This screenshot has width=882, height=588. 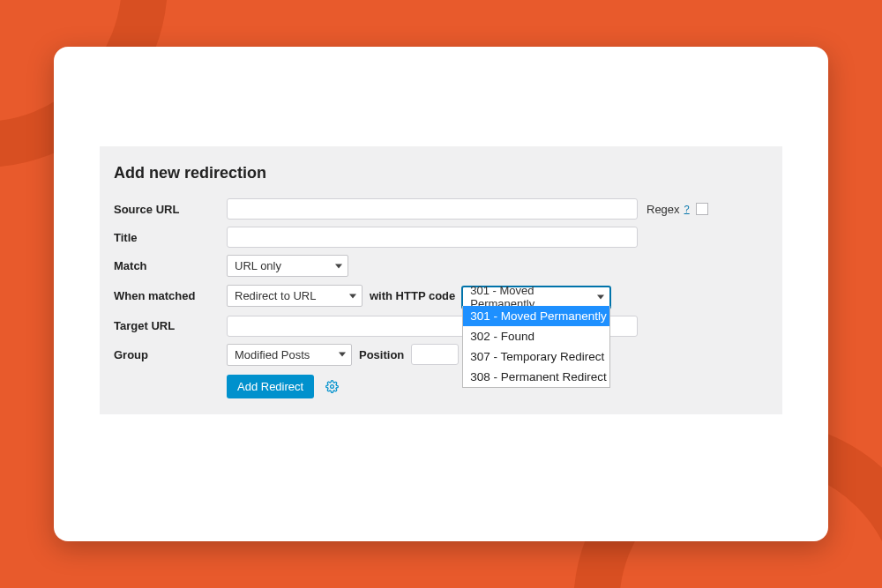 What do you see at coordinates (536, 356) in the screenshot?
I see `http-code-option: 307 - Temporary Redirect` at bounding box center [536, 356].